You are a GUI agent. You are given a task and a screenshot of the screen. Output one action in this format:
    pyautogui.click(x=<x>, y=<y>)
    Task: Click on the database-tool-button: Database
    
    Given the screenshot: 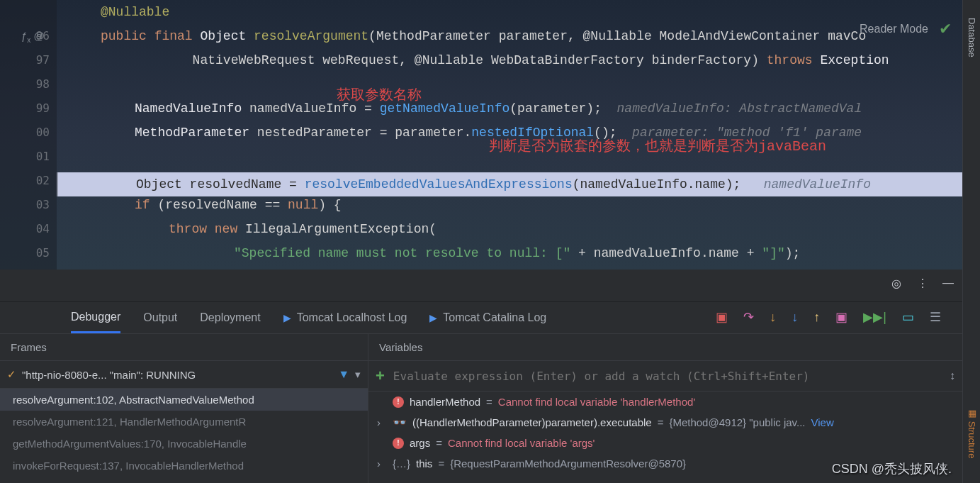 What is the action you would take?
    pyautogui.click(x=971, y=38)
    